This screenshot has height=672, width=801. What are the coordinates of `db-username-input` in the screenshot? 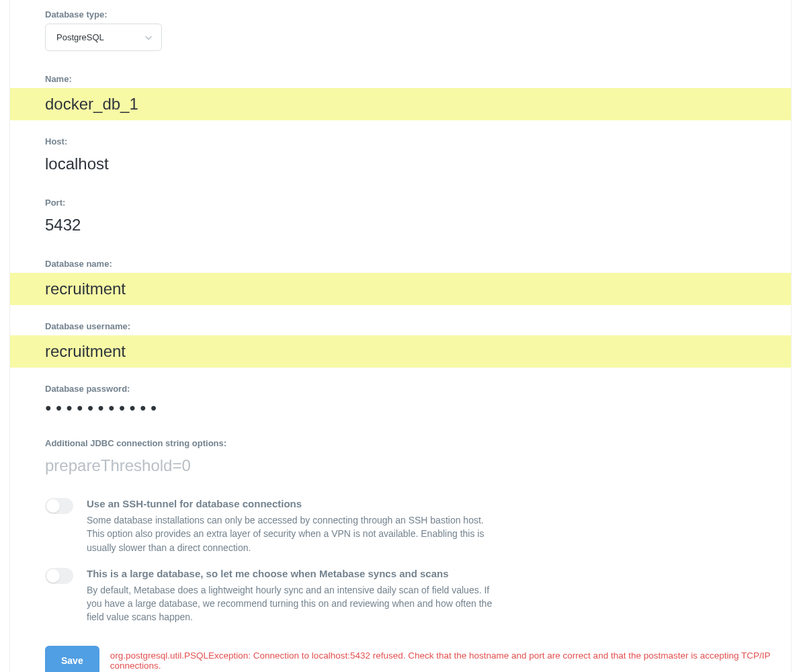 It's located at (418, 351).